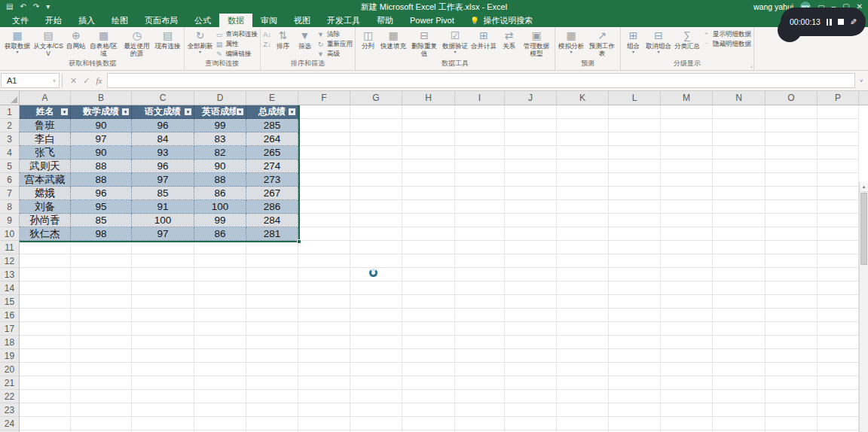 This screenshot has width=868, height=432. I want to click on row-header-3: 3, so click(9, 139).